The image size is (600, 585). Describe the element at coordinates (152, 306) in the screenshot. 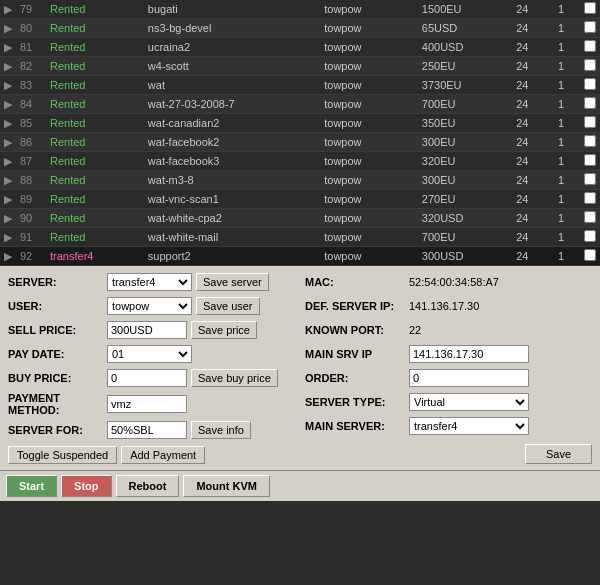

I see `user-row: USER: towpow Save user` at that location.